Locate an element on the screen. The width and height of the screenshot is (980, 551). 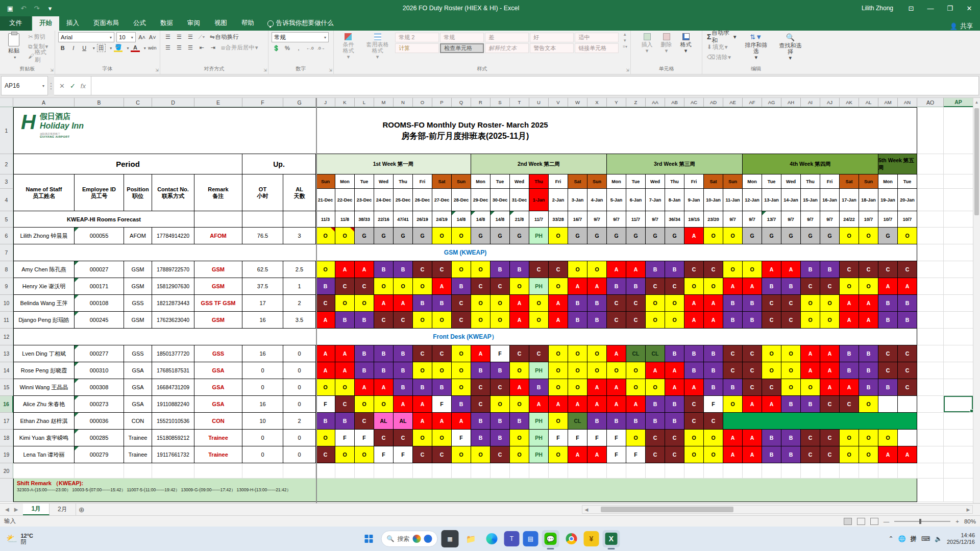
day-name-cell: Thu is located at coordinates (539, 182).